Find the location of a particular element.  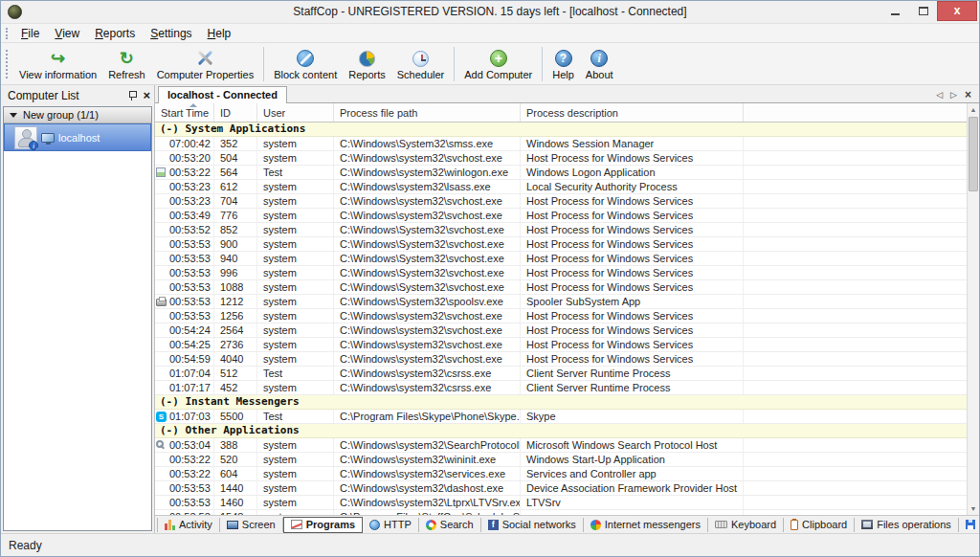

id-cell: 452 is located at coordinates (235, 389).